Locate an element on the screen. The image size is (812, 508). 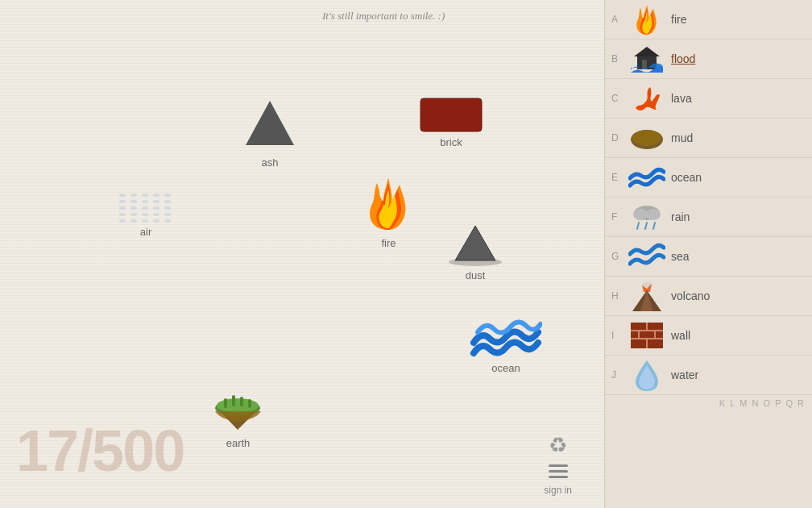
ocean-icon is located at coordinates (506, 337).